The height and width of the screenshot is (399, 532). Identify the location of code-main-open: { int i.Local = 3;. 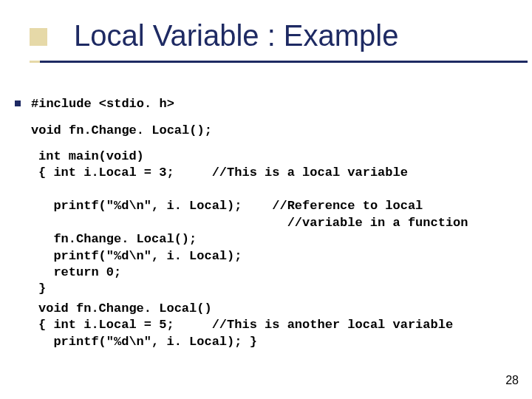
(106, 173).